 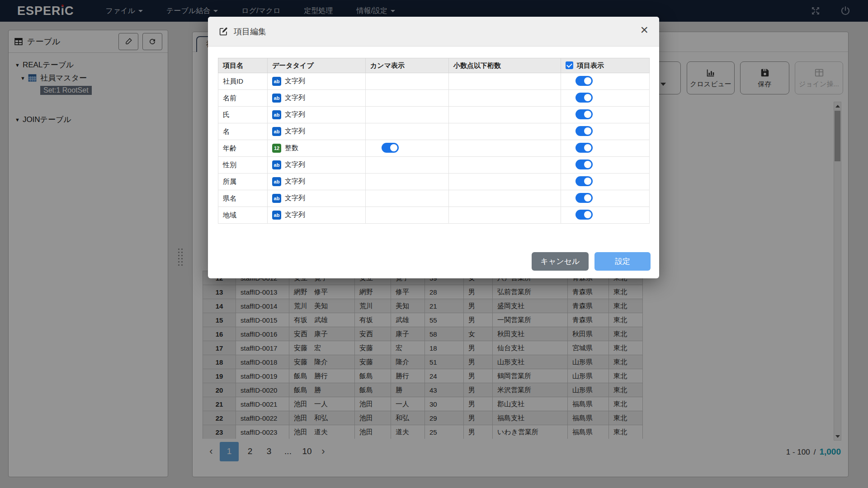 I want to click on col-comma-display: カンマ表示, so click(x=407, y=66).